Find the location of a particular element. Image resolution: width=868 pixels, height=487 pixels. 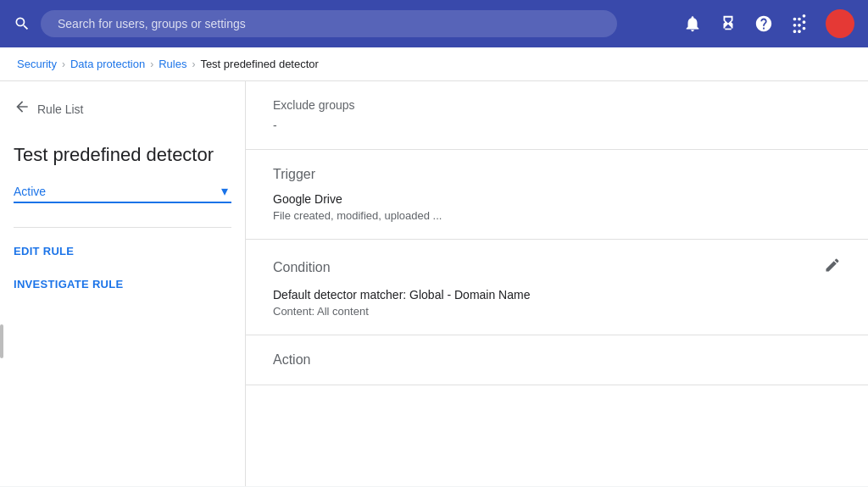

status-select: Active Inactive is located at coordinates (122, 191).